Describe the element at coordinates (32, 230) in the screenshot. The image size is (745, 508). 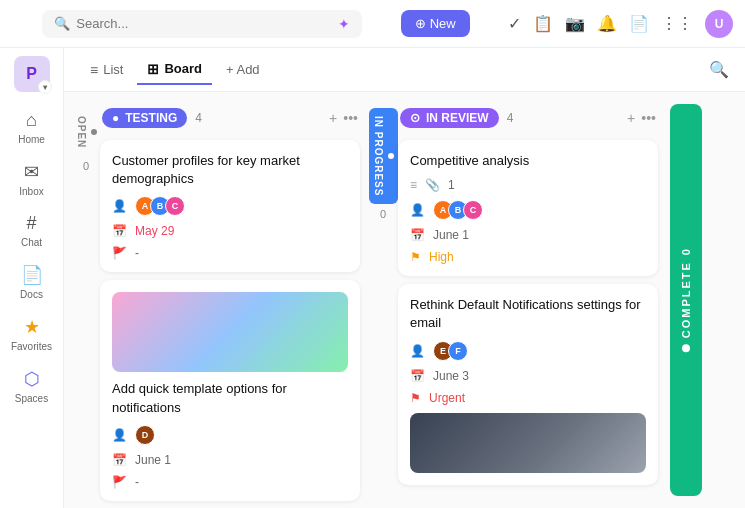
I see `sidebar-item-chat: # Chat` at that location.